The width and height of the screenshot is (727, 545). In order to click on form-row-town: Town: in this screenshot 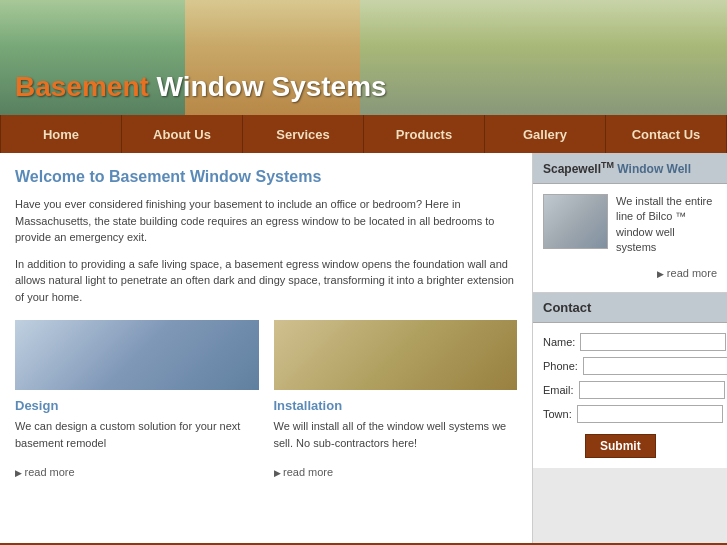, I will do `click(630, 414)`.